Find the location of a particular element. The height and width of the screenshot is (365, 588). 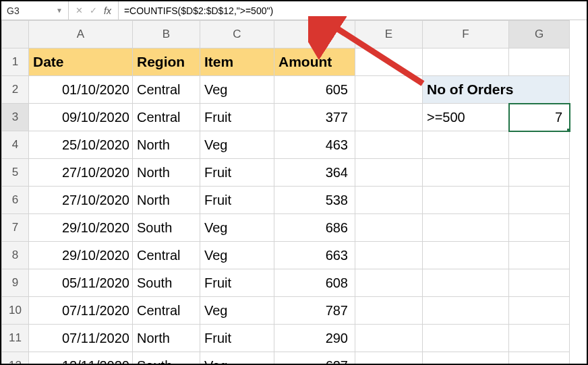

cell-amount: 627 is located at coordinates (315, 359).